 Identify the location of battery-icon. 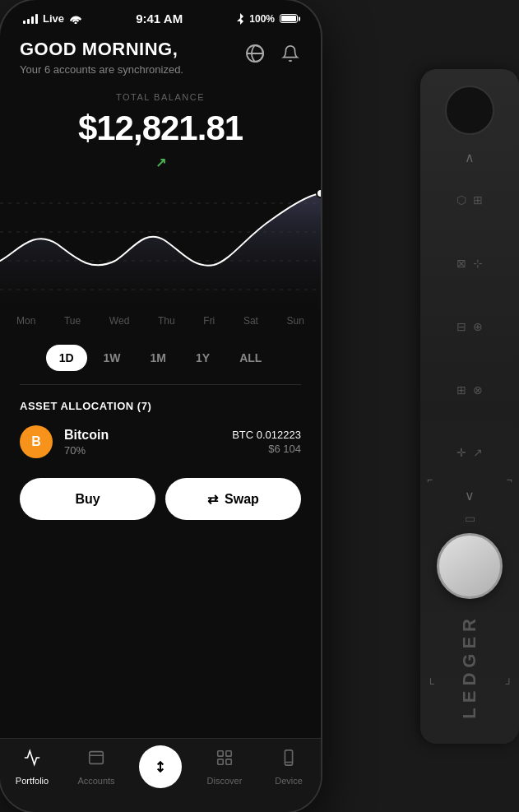
(289, 18).